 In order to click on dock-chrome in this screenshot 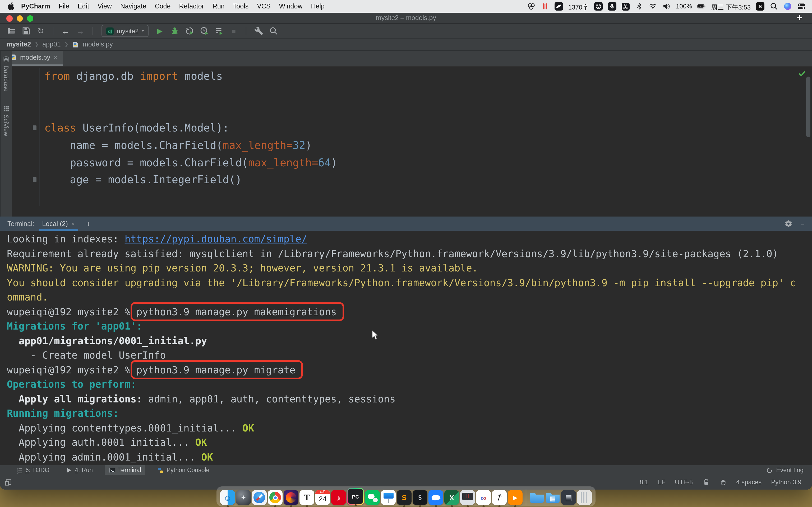, I will do `click(275, 498)`.